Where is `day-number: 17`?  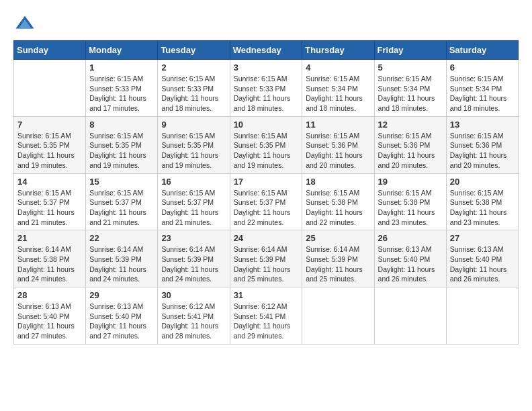 day-number: 17 is located at coordinates (266, 181).